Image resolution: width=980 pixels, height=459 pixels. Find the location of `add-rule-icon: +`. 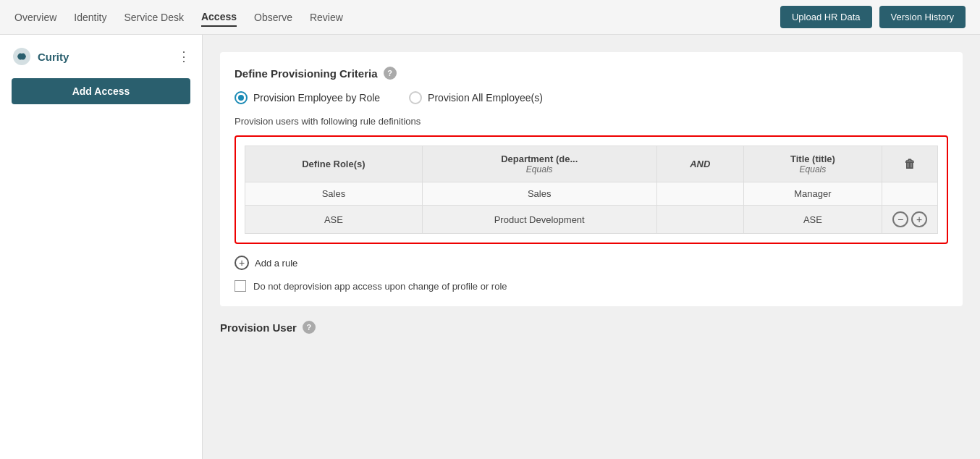

add-rule-icon: + is located at coordinates (242, 263).